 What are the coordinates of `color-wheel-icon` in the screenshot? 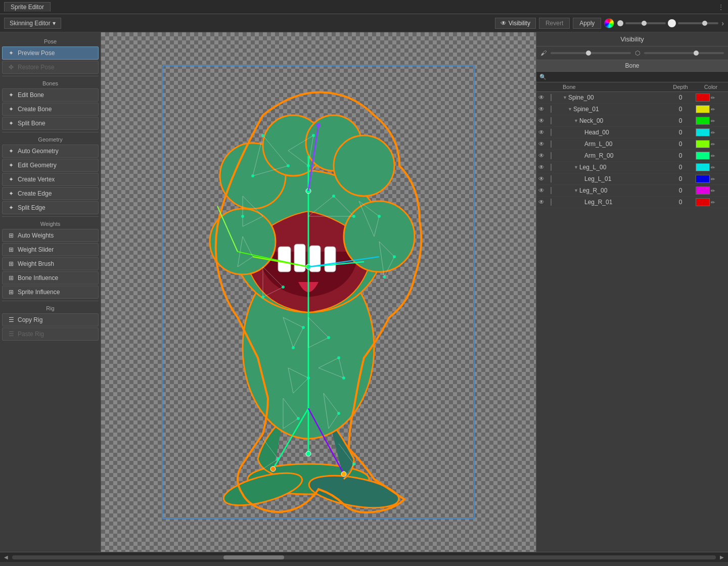 It's located at (609, 23).